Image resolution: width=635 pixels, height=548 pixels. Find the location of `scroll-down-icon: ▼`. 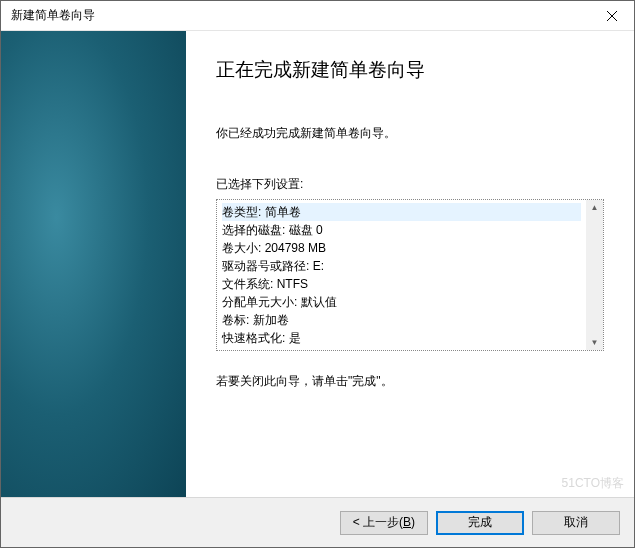

scroll-down-icon: ▼ is located at coordinates (595, 342).